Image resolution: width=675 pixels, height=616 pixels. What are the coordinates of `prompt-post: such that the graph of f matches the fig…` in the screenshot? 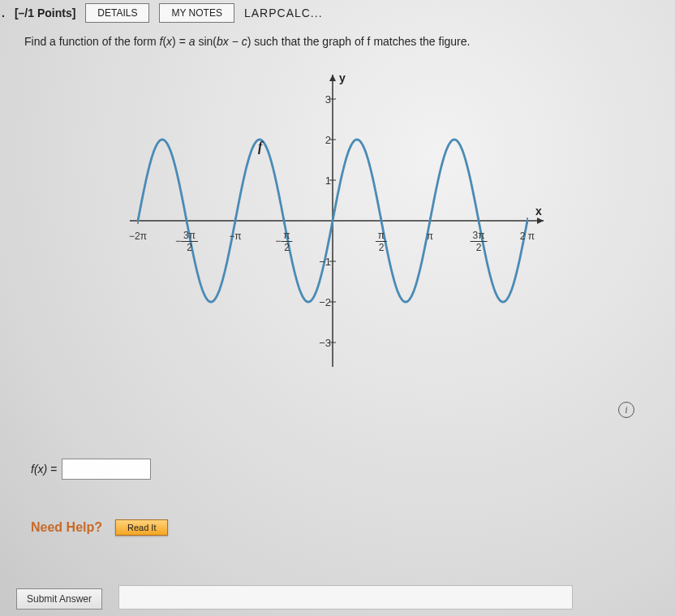 It's located at (362, 41).